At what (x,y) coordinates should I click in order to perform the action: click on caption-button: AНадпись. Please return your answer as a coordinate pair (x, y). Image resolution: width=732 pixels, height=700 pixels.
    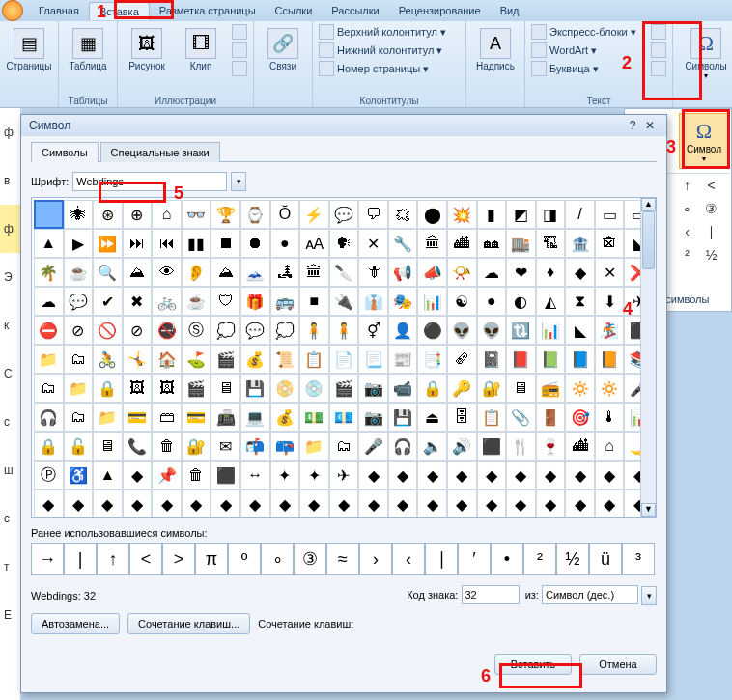
    Looking at the image, I should click on (495, 64).